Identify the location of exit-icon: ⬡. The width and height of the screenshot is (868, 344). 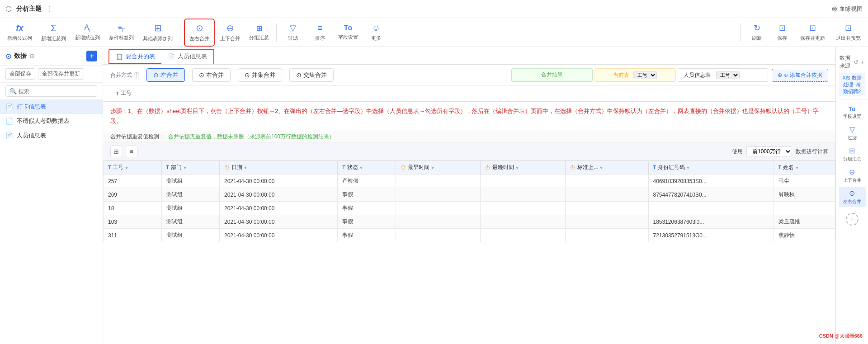
(9, 9).